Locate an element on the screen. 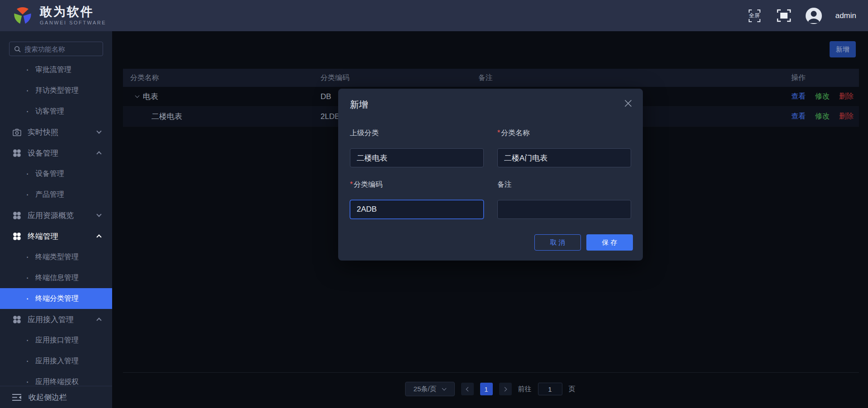 Image resolution: width=868 pixels, height=408 pixels. sidebar-item-app-interface: 应用接口管理 is located at coordinates (56, 340).